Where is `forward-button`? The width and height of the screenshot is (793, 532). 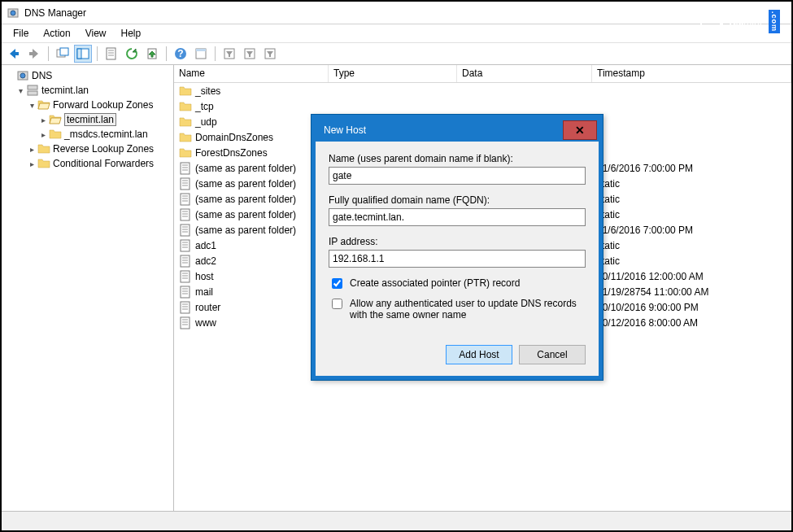 forward-button is located at coordinates (34, 54).